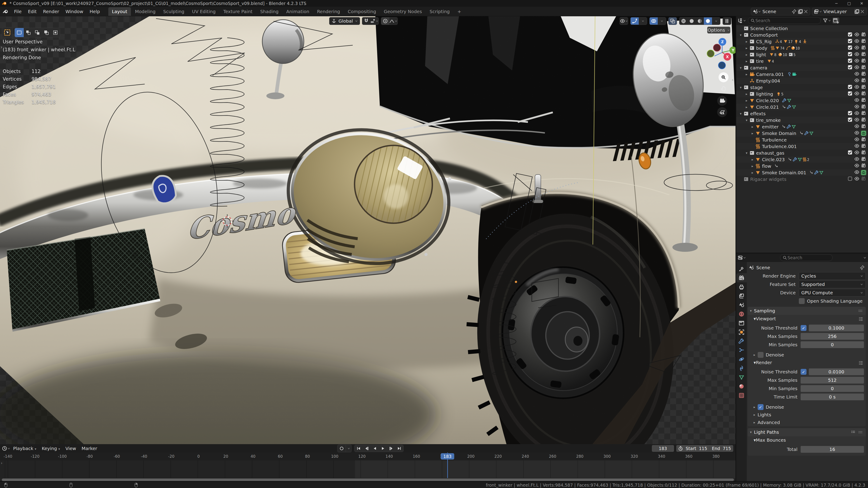 This screenshot has width=868, height=488. I want to click on shading-rendered-icon, so click(708, 21).